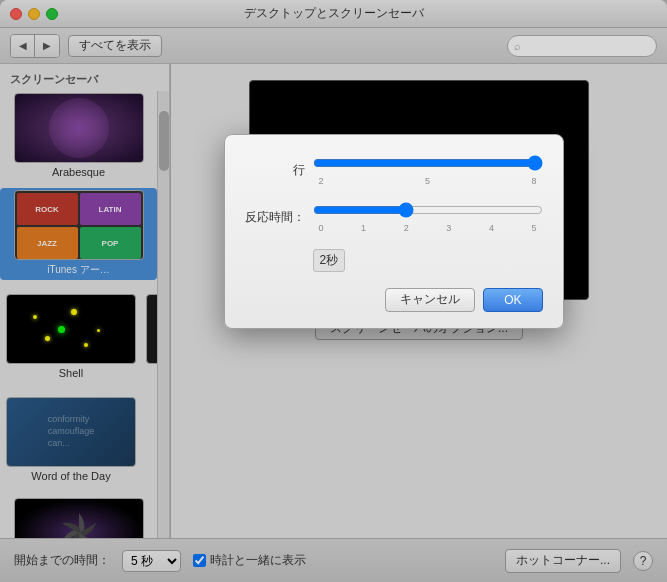 This screenshot has width=667, height=582. What do you see at coordinates (428, 210) in the screenshot?
I see `response-slider` at bounding box center [428, 210].